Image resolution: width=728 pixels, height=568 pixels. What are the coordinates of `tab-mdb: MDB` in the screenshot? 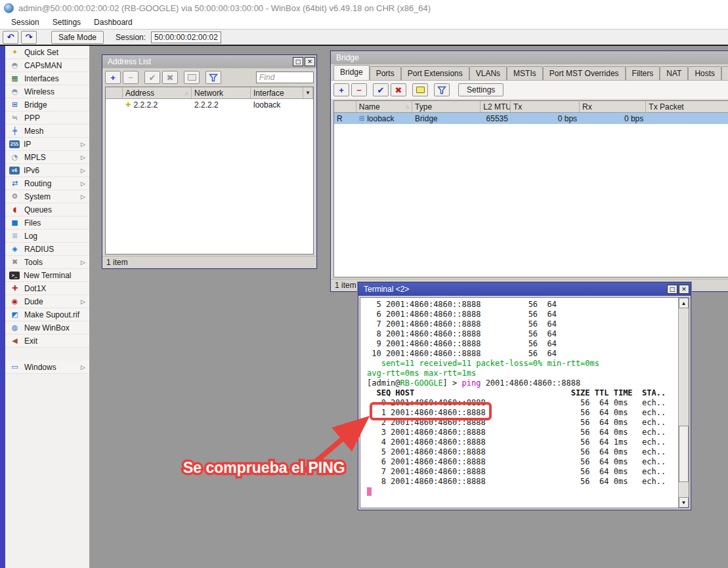 It's located at (725, 73).